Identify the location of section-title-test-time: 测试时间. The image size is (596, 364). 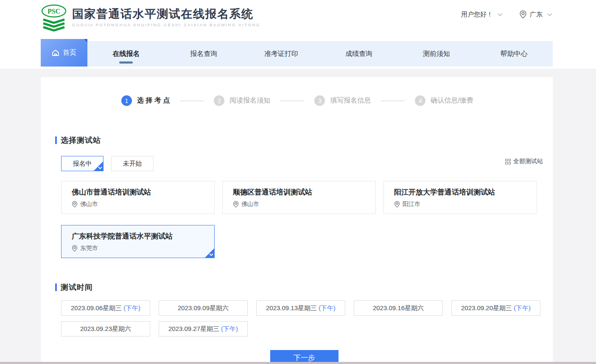
(74, 287).